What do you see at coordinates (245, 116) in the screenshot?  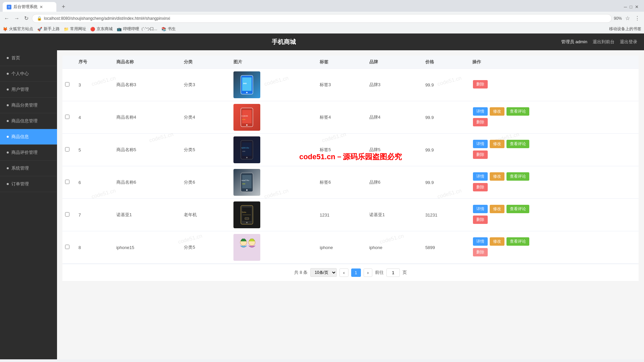 I see `svg-text: 红米K40` at bounding box center [245, 116].